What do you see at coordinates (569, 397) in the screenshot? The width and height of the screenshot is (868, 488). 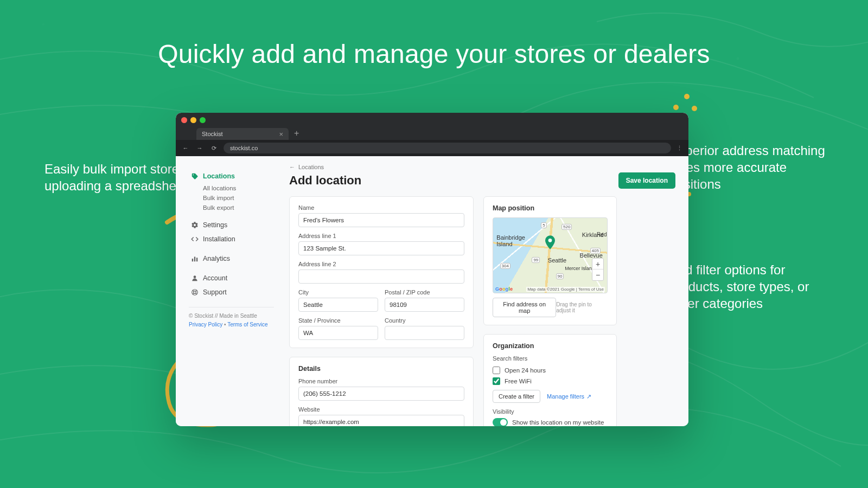 I see `manage-filters-link: Manage filters ↗` at bounding box center [569, 397].